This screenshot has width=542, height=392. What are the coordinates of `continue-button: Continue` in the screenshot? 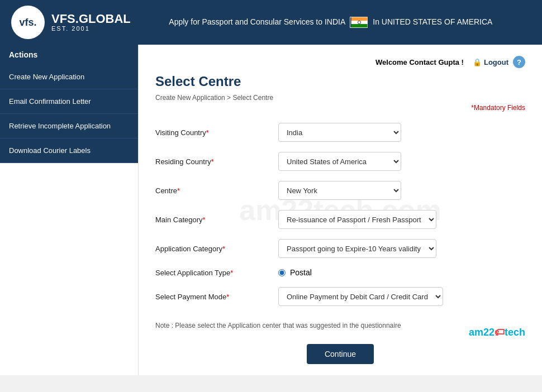 It's located at (340, 354).